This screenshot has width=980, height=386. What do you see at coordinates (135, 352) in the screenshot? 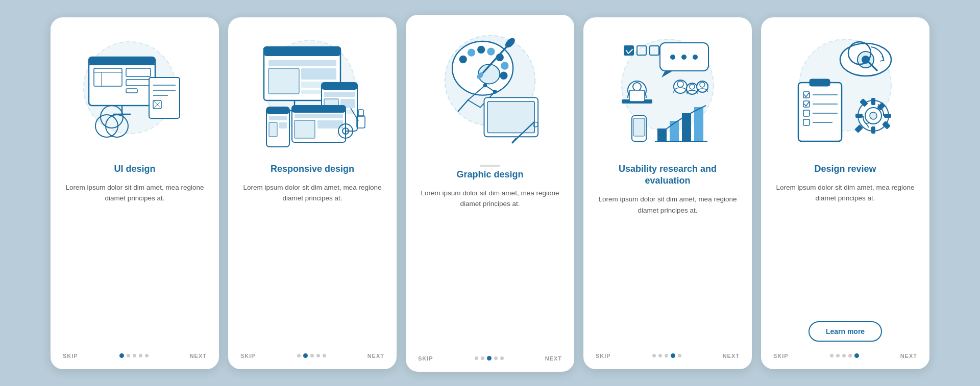
I see `card-ui-design-nav: SKIP NEXT` at bounding box center [135, 352].